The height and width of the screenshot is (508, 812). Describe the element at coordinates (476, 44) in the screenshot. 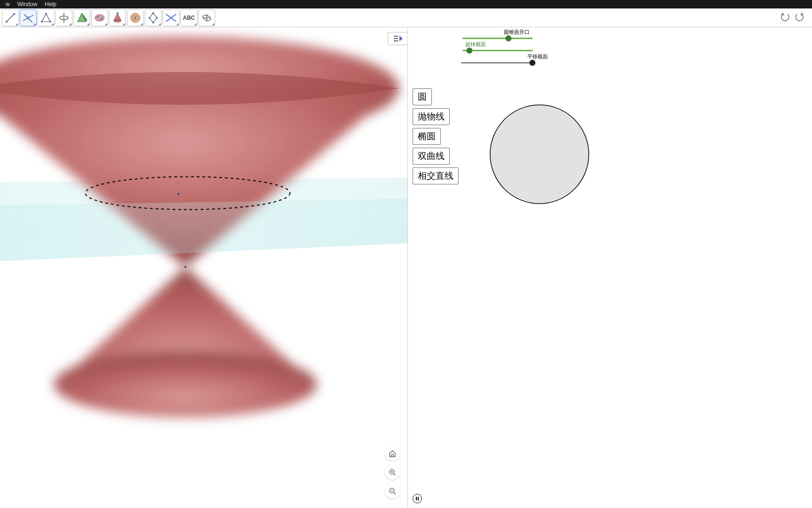

I see `slider-label: 旋转截面` at that location.